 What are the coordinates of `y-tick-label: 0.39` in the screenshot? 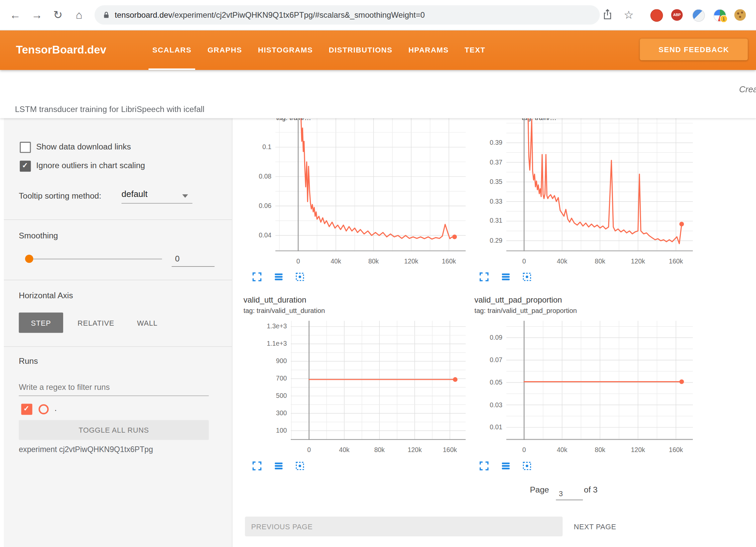 It's located at (483, 142).